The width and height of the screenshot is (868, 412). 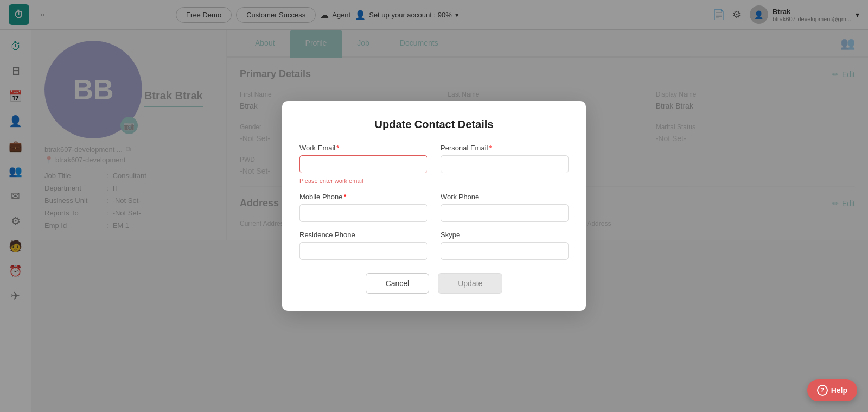 I want to click on skype-label: Skype, so click(x=505, y=234).